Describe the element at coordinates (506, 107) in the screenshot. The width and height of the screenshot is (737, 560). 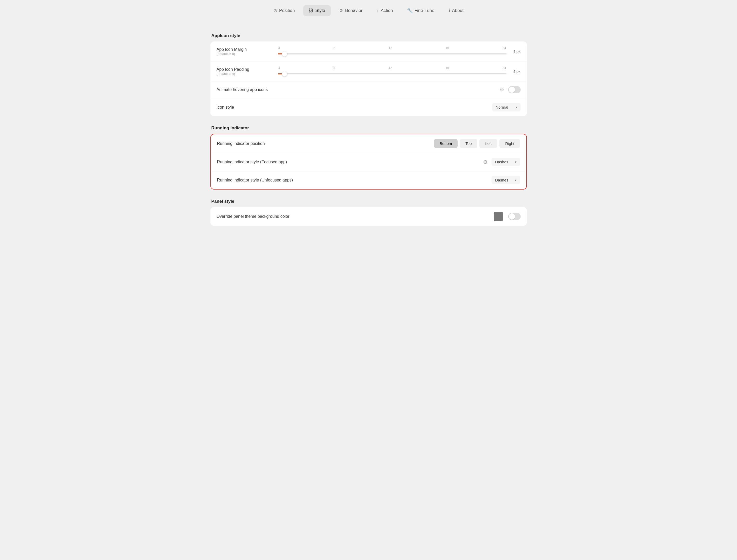
I see `icon-style-dropdown: Normal ▾` at that location.